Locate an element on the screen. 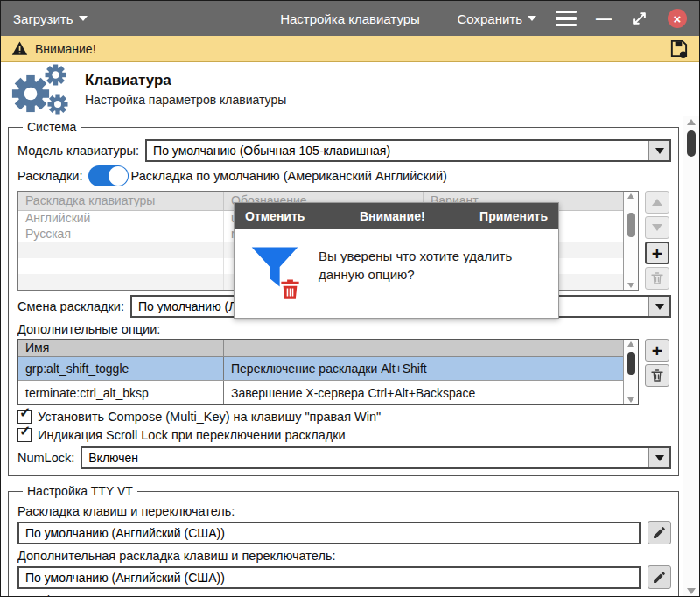 The image size is (700, 597). options-table-scrollbar is located at coordinates (630, 372).